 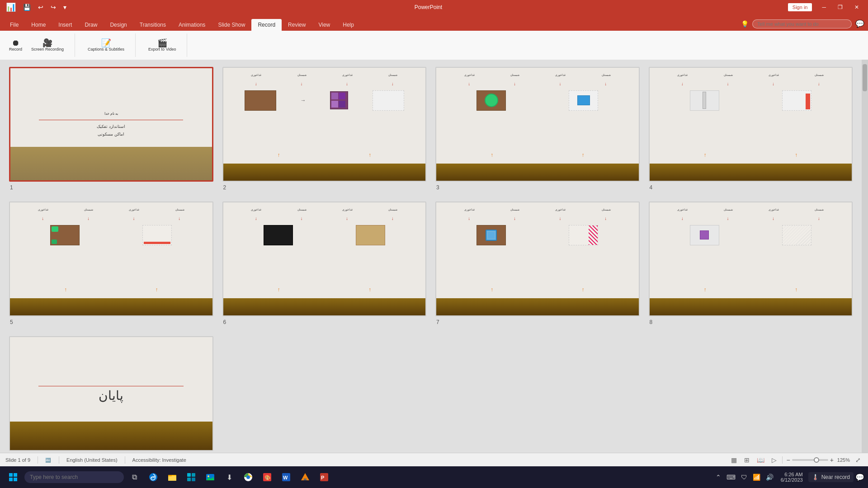 What do you see at coordinates (47, 45) in the screenshot?
I see `screen-recording-button: 🎥 Screen Recording` at bounding box center [47, 45].